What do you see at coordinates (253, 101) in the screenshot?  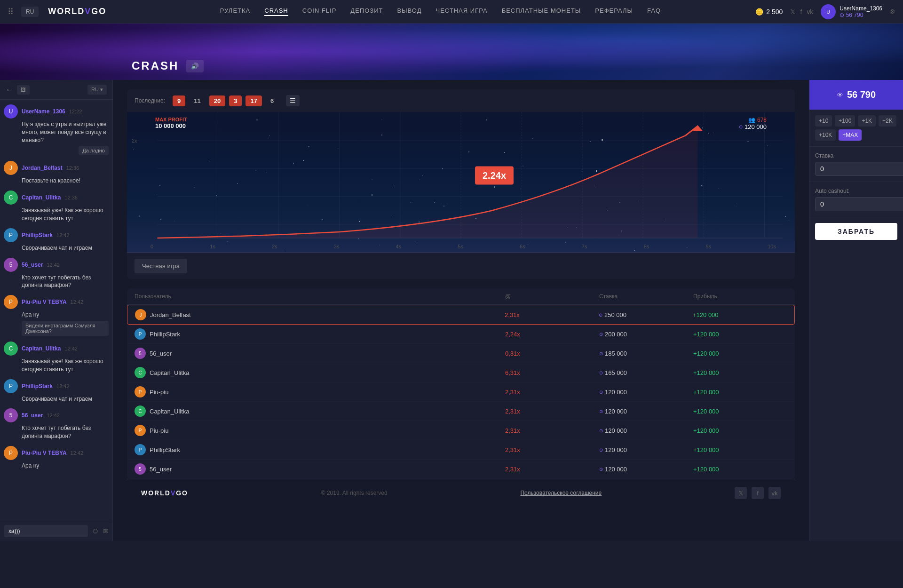 I see `history-item-17: 17` at bounding box center [253, 101].